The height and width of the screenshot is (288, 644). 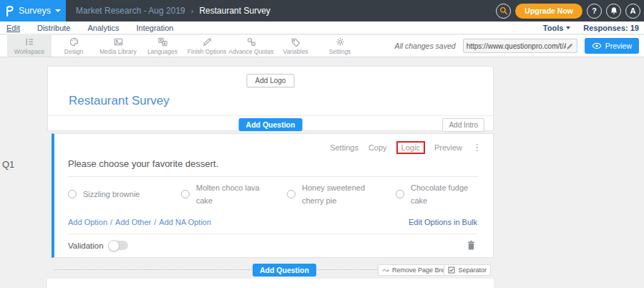 I want to click on questionpro-logo-icon, so click(x=10, y=11).